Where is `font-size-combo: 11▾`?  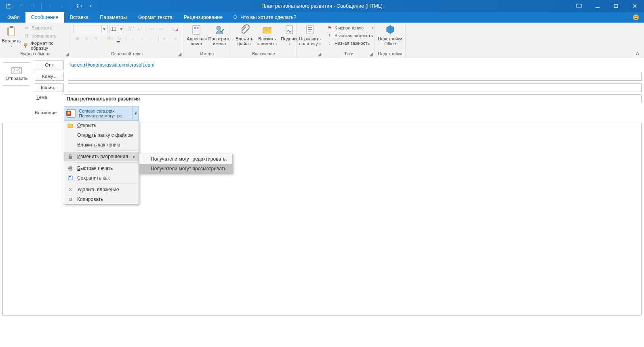 font-size-combo: 11▾ is located at coordinates (116, 29).